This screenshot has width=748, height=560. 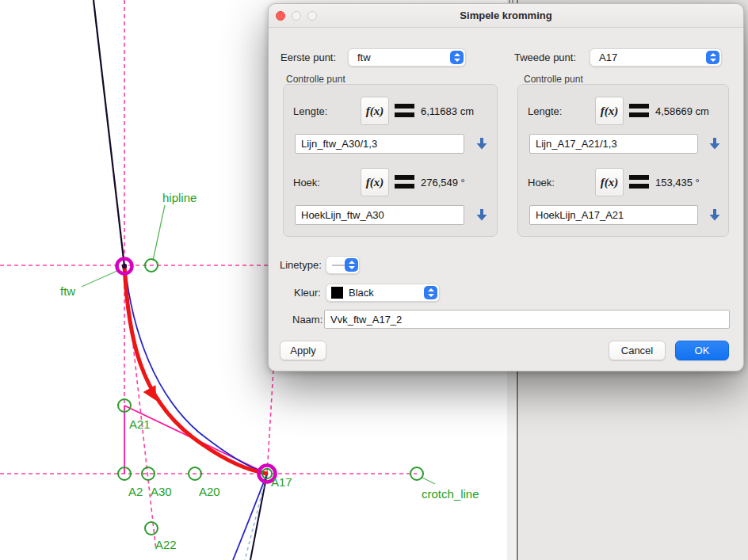 I want to click on dialog-title: Simpele kromming, so click(x=506, y=16).